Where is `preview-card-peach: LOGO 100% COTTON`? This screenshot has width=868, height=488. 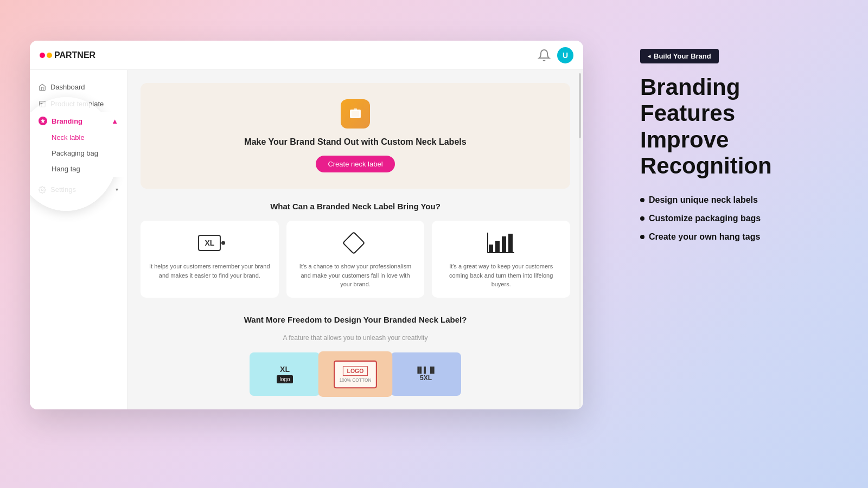
preview-card-peach: LOGO 100% COTTON is located at coordinates (356, 374).